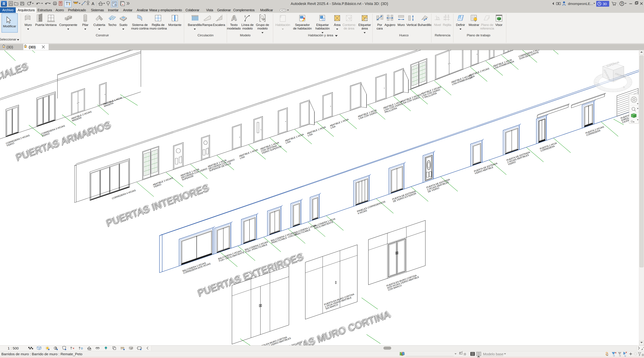  I want to click on svg-text: Línea de, so click(248, 25).